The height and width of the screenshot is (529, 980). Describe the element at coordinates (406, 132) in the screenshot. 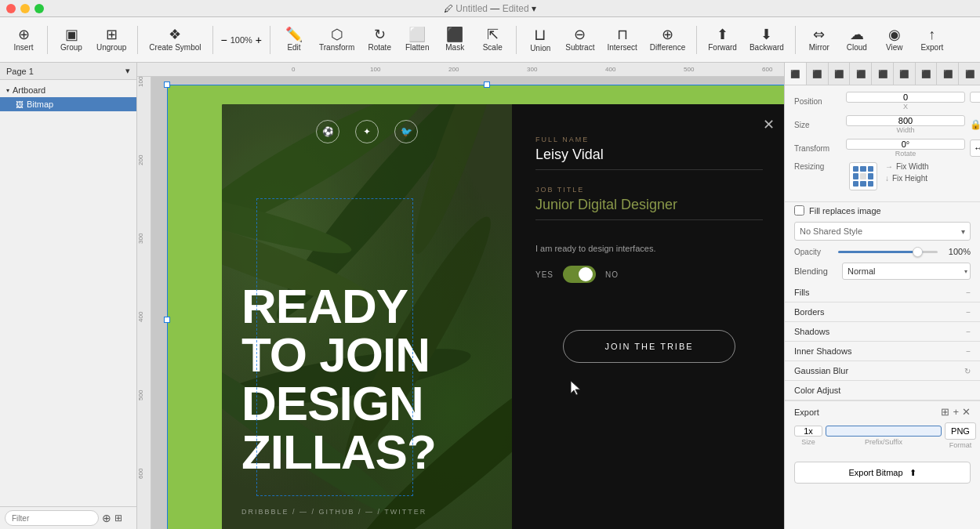

I see `twitter-icon: 🐦` at that location.